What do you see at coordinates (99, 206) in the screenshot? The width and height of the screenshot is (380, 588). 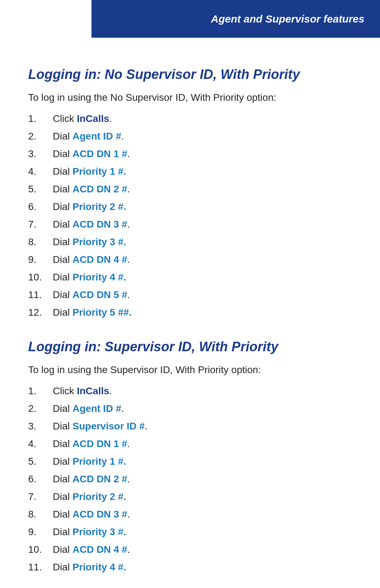 I see `highlight-priority2-1: Priority 2 #.` at bounding box center [99, 206].